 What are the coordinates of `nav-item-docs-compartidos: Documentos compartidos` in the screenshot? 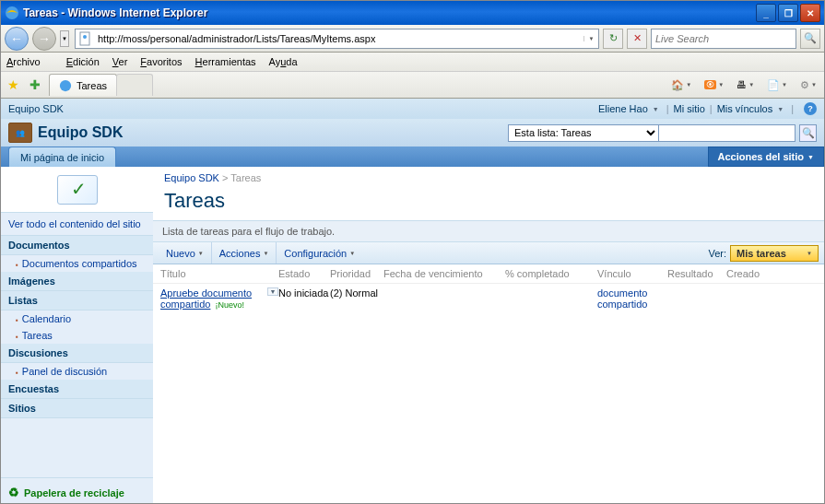 It's located at (77, 264).